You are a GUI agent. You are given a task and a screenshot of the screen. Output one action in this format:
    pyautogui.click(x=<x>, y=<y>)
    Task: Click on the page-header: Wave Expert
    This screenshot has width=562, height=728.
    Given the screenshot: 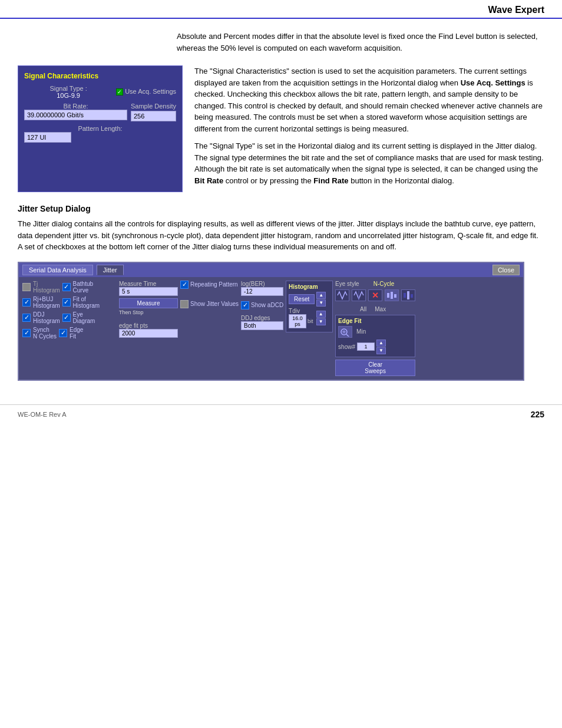 What is the action you would take?
    pyautogui.click(x=281, y=9)
    